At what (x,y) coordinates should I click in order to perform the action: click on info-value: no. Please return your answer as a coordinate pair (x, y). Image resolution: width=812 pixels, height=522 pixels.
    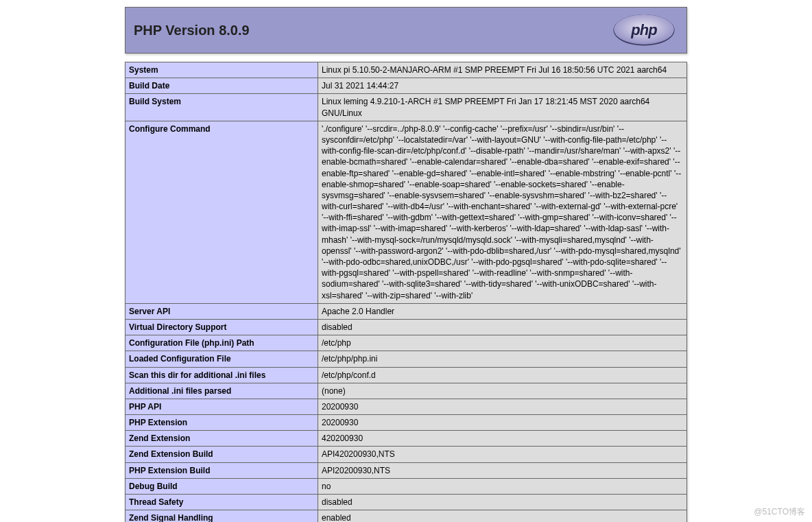
    Looking at the image, I should click on (503, 486).